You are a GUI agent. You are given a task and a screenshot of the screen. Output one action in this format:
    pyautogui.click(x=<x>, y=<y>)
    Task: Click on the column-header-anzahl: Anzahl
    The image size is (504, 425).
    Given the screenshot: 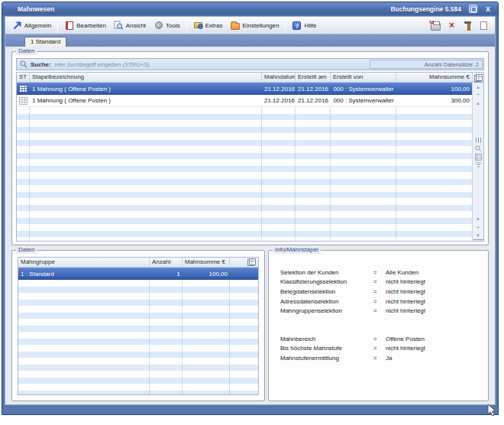 What is the action you would take?
    pyautogui.click(x=166, y=262)
    